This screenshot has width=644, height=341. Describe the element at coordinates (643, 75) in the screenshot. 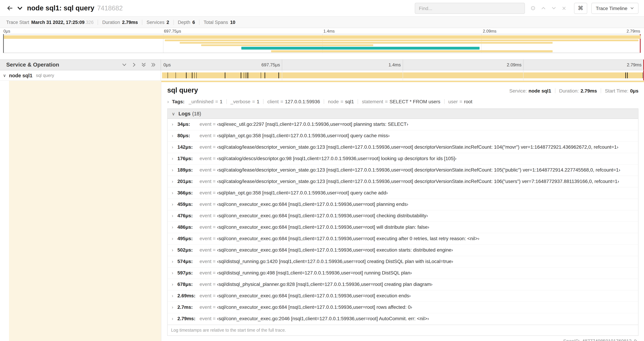

I see `span-track-right-scrubber` at that location.